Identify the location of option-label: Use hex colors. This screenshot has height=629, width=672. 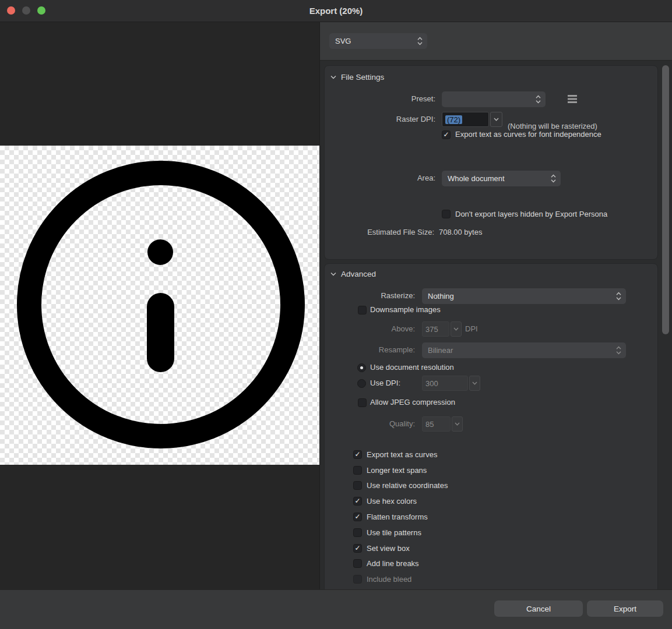
(392, 501).